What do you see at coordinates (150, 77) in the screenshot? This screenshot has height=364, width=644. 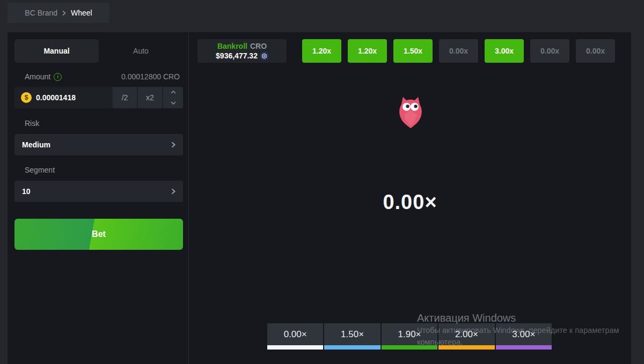 I see `amount-balance: 0.00012800 CRO` at bounding box center [150, 77].